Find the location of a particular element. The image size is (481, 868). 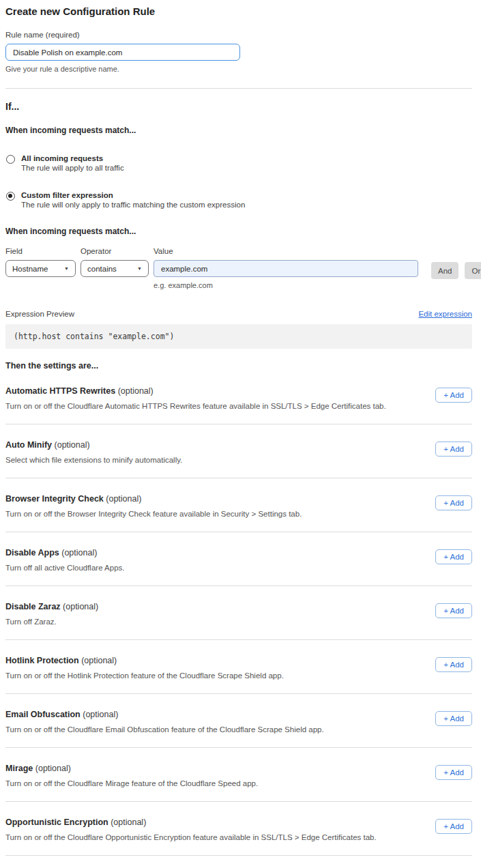

setting-item-browser-integrity-check: Browser Integrity Check (optional) Turn … is located at coordinates (239, 505).